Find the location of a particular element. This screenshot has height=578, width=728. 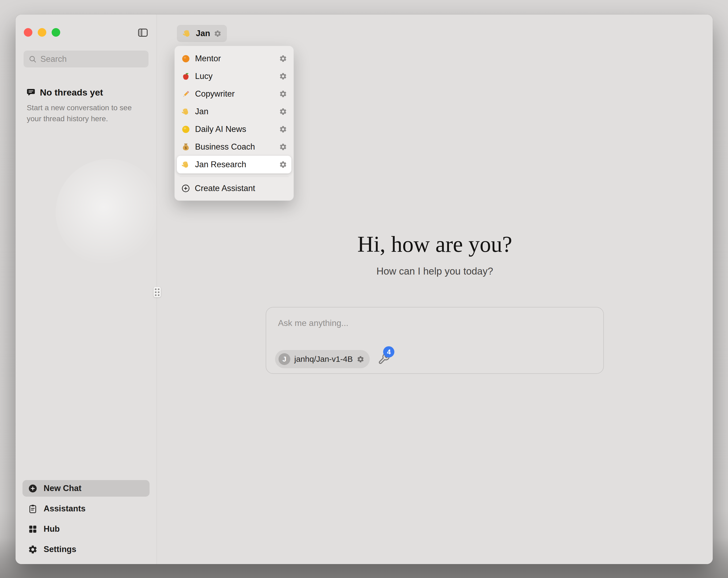

assistant-menu-item-lucy: Lucy is located at coordinates (234, 76).